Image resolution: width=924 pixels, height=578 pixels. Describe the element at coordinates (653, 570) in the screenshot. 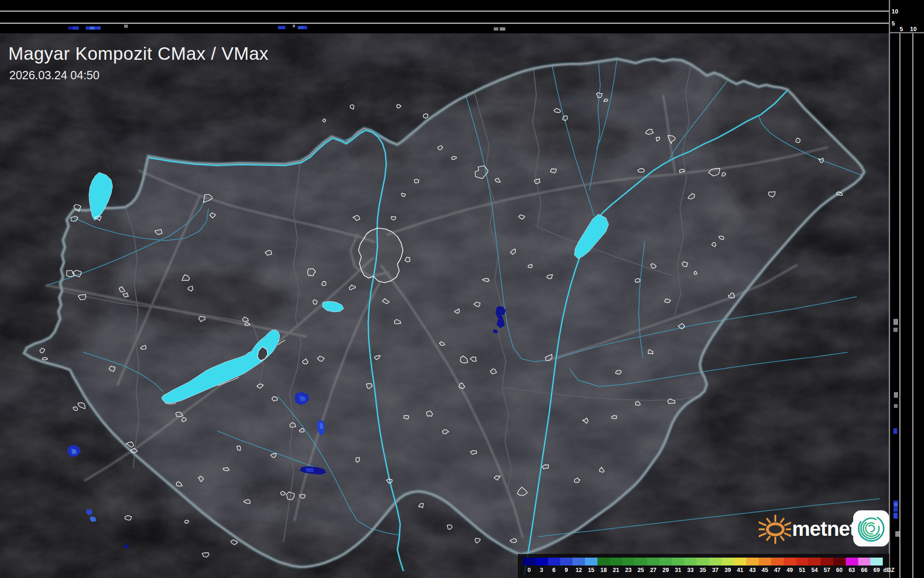

I see `dbz-tick-label: 27` at that location.